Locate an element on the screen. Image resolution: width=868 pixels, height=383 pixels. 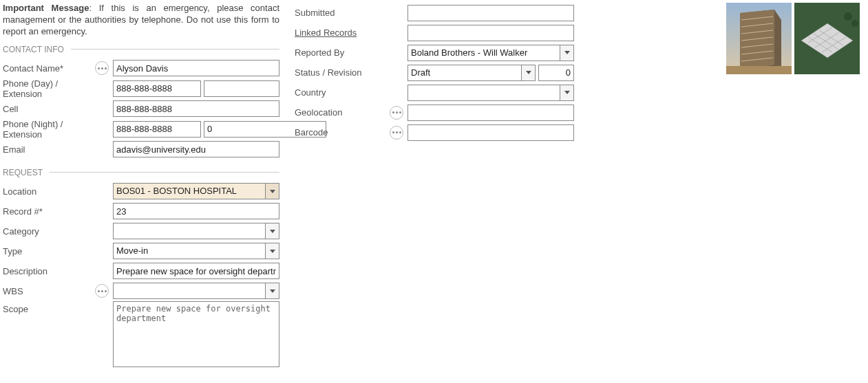
wbs-picker-button is located at coordinates (102, 291).